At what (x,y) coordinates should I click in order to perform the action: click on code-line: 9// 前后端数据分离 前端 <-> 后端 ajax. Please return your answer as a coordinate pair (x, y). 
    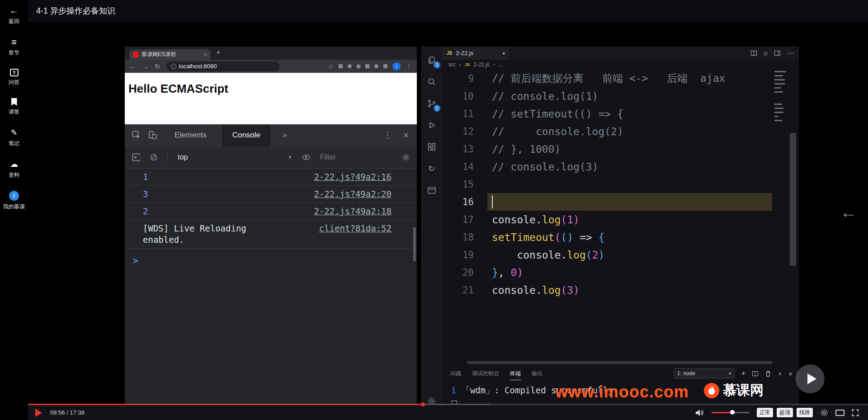
    Looking at the image, I should click on (608, 79).